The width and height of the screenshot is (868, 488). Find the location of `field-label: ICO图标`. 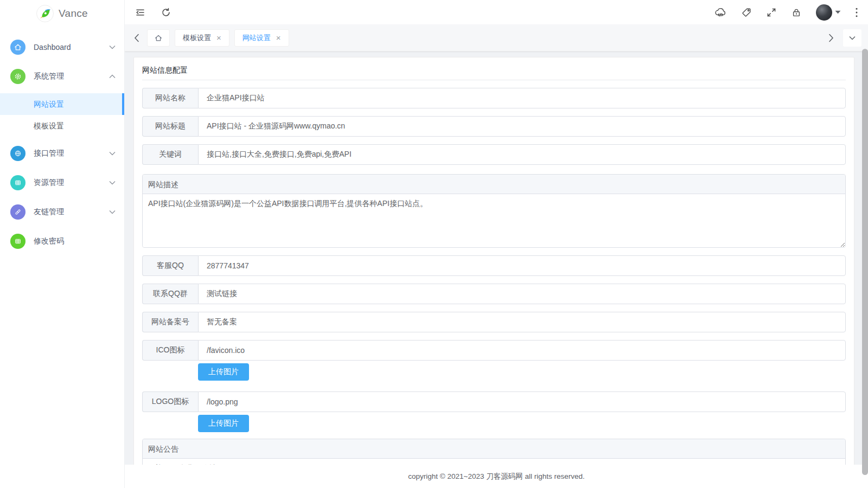

field-label: ICO图标 is located at coordinates (170, 350).